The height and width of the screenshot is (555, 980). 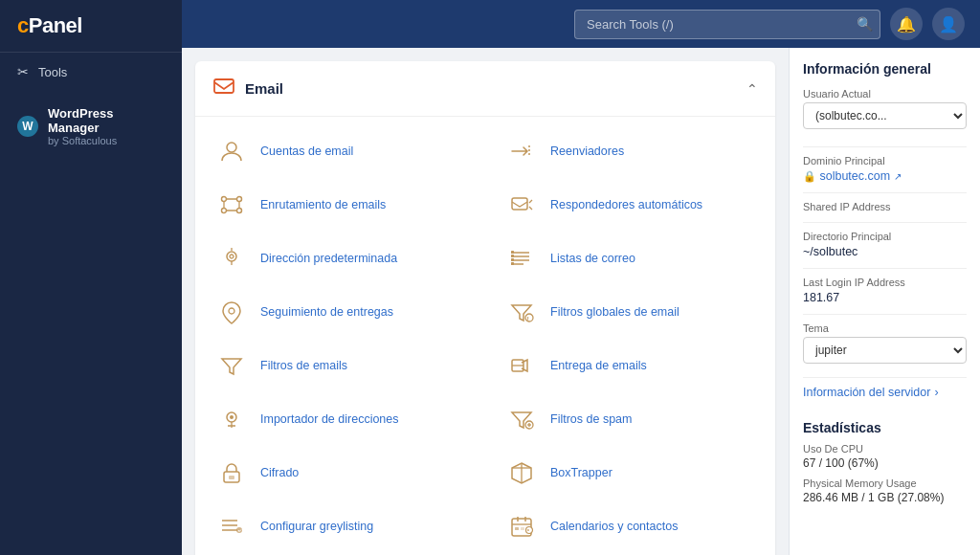 I want to click on boxtrapper-icon, so click(x=522, y=473).